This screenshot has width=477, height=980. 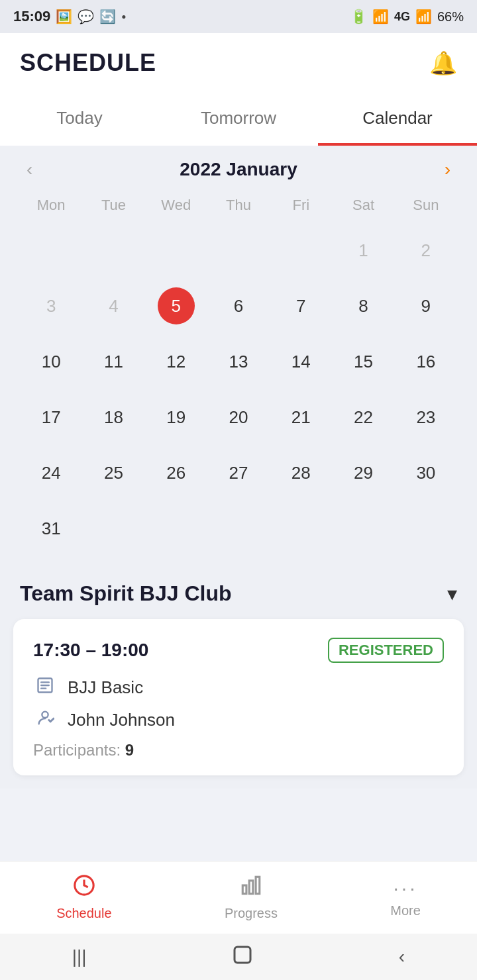 I want to click on cal-day-empty10, so click(x=363, y=528).